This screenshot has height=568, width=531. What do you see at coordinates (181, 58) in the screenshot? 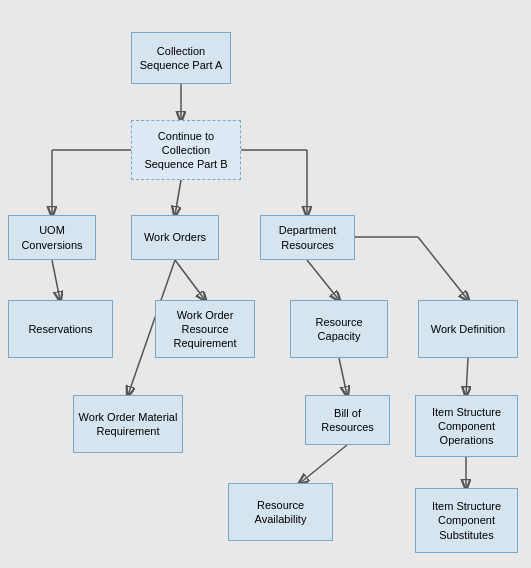
I see `node-collection-part-a: Collection Sequence Part A` at bounding box center [181, 58].